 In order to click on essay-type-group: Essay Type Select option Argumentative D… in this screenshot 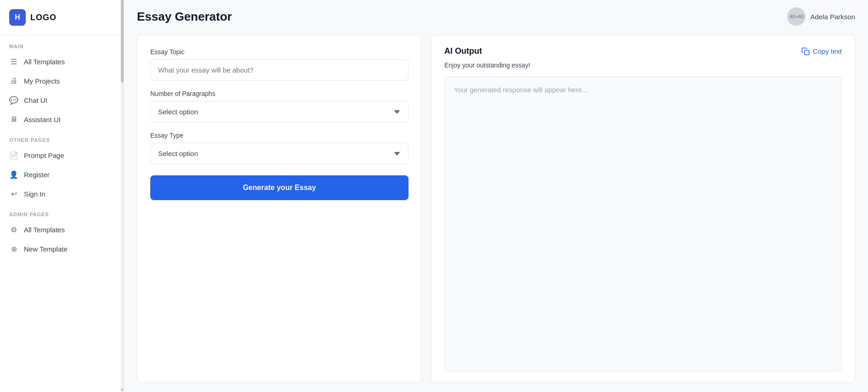, I will do `click(279, 148)`.